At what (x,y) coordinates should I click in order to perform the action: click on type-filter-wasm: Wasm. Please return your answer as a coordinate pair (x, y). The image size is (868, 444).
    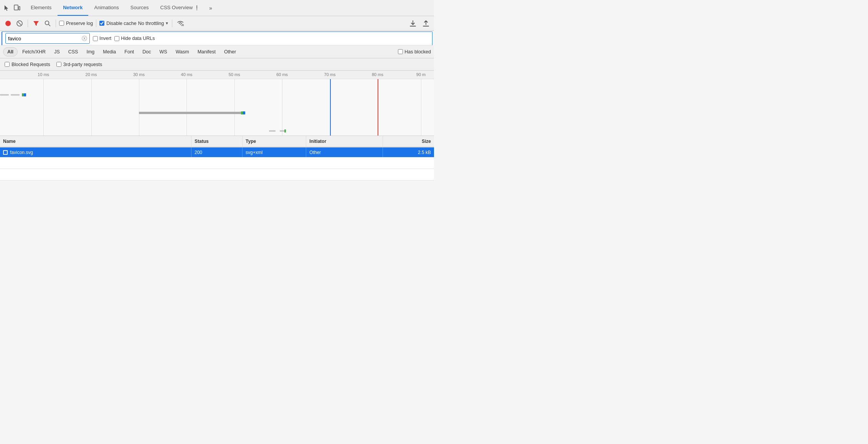
    Looking at the image, I should click on (183, 52).